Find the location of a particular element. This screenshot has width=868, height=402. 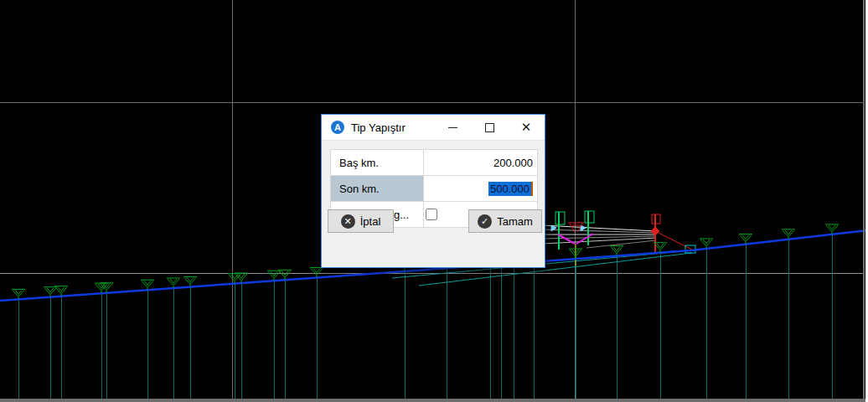

bas-km-value: 200.000 is located at coordinates (481, 162).